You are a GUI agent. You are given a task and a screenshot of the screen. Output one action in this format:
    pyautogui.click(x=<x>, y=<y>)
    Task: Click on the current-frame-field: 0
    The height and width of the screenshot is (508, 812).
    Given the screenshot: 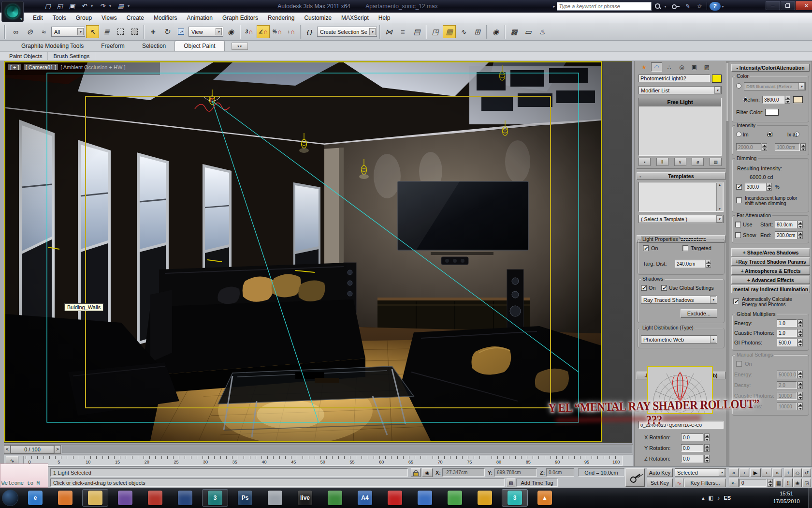 What is the action you would take?
    pyautogui.click(x=753, y=483)
    